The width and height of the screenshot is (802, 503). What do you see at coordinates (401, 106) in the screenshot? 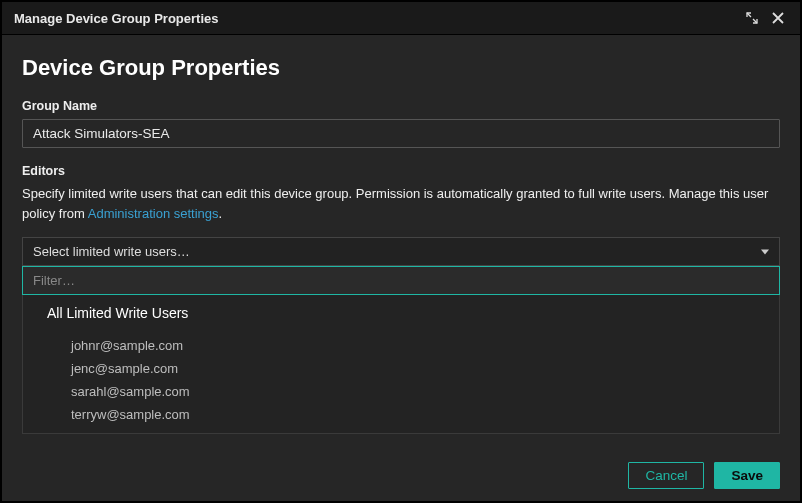
I see `group-name-label: Group Name` at bounding box center [401, 106].